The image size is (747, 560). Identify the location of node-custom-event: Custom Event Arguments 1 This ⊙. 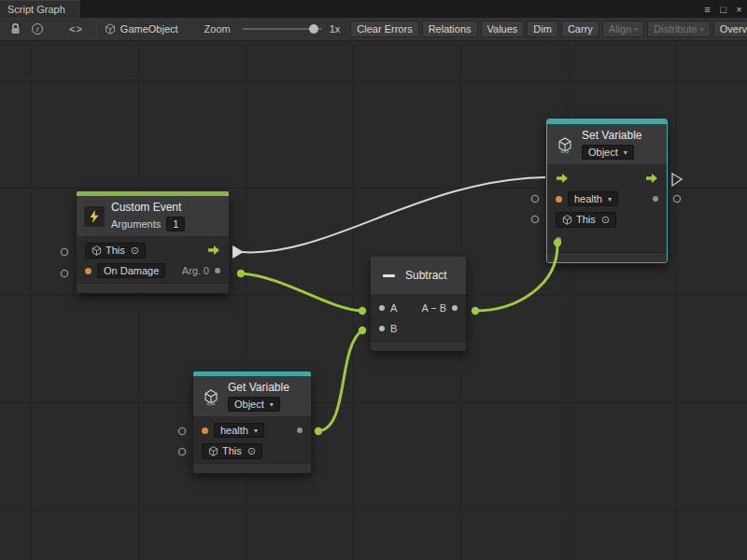
(153, 243).